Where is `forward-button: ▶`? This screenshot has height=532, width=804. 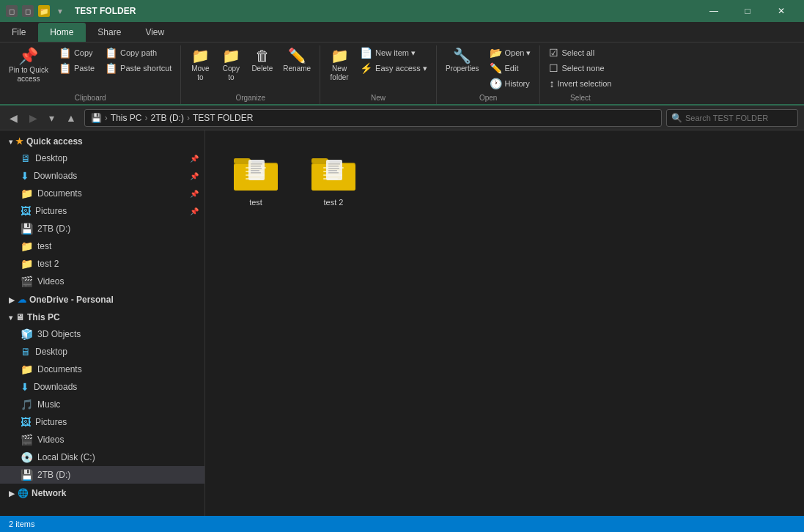
forward-button: ▶ is located at coordinates (34, 118).